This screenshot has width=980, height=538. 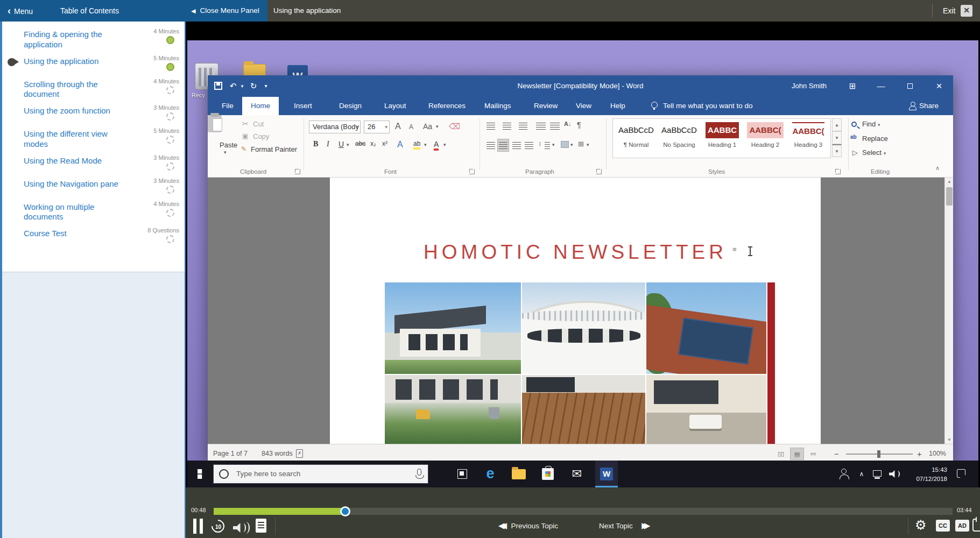 What do you see at coordinates (202, 474) in the screenshot?
I see `start-button` at bounding box center [202, 474].